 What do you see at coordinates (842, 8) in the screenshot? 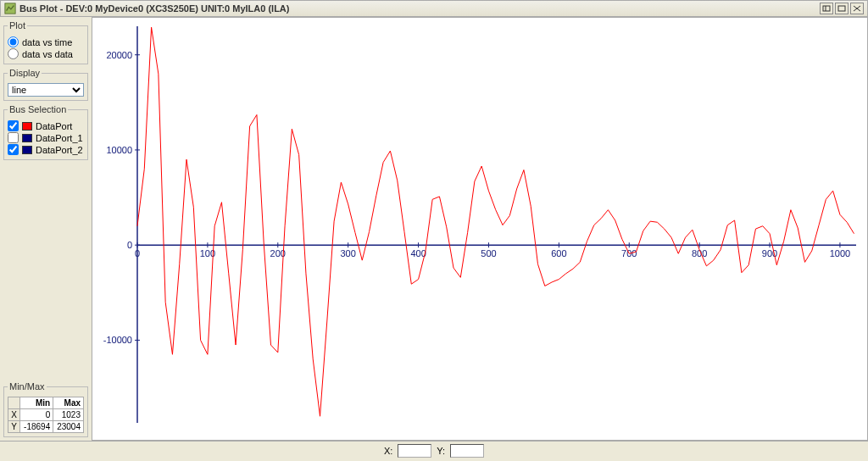
I see `maximize-button` at bounding box center [842, 8].